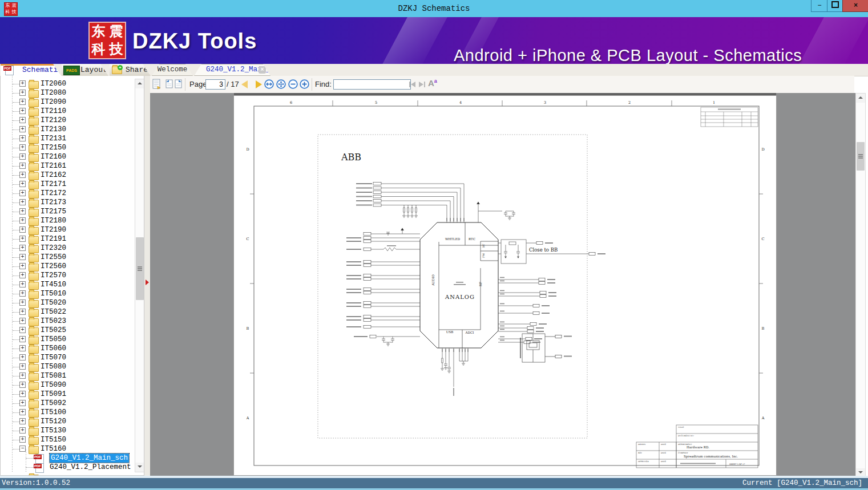  What do you see at coordinates (68, 129) in the screenshot?
I see `tree-folder-IT2130: +IT2130` at bounding box center [68, 129].